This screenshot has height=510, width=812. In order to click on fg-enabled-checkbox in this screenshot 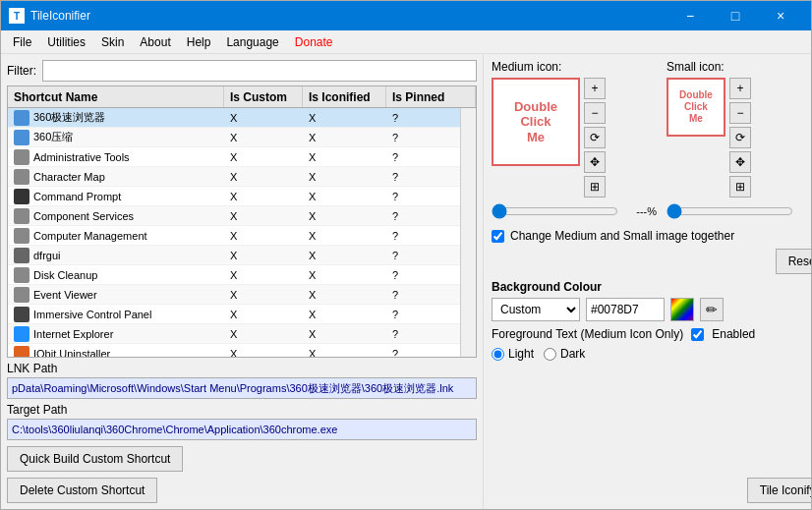, I will do `click(698, 334)`.